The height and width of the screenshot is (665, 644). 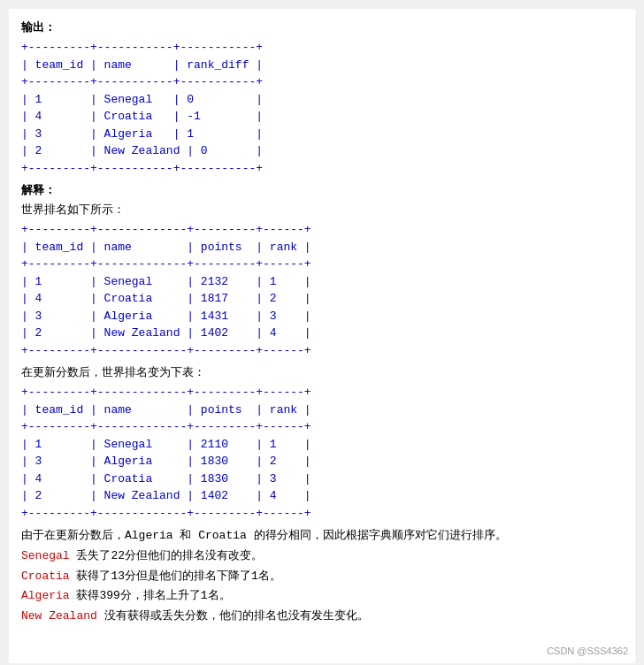 What do you see at coordinates (322, 190) in the screenshot?
I see `explanation-title: 解释：` at bounding box center [322, 190].